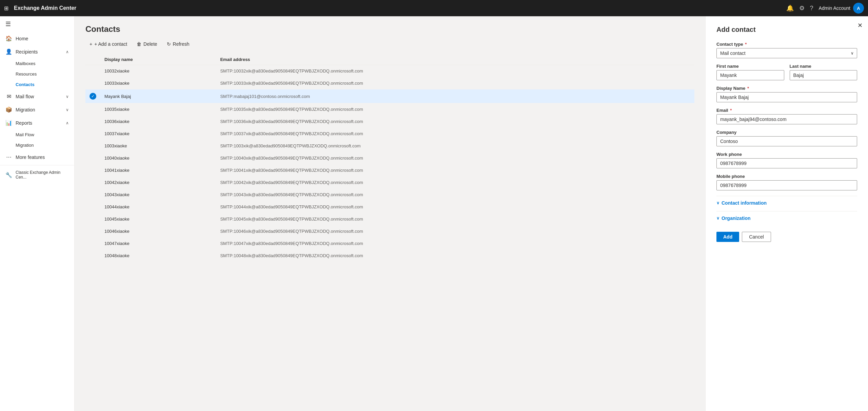  What do you see at coordinates (390, 158) in the screenshot?
I see `table-row: 10040xiaokeSMTP:10040xik@a830edad9050849…` at bounding box center [390, 158].